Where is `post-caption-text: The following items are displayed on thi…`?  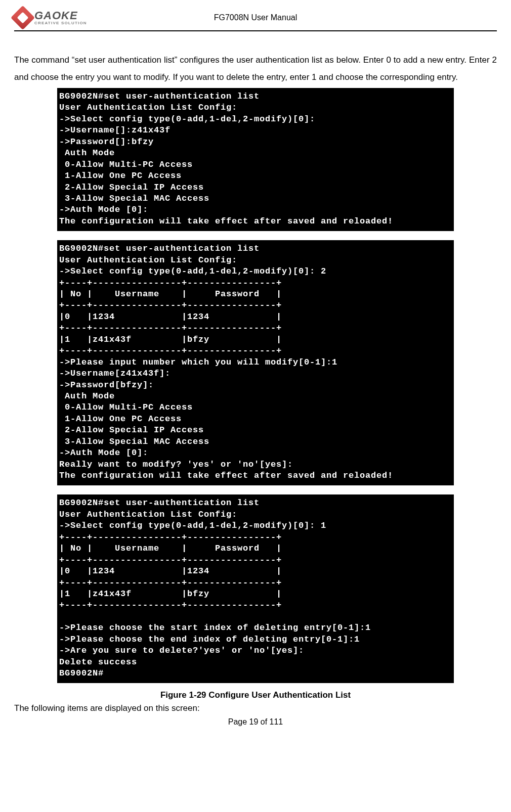
post-caption-text: The following items are displayed on thi… is located at coordinates (256, 708).